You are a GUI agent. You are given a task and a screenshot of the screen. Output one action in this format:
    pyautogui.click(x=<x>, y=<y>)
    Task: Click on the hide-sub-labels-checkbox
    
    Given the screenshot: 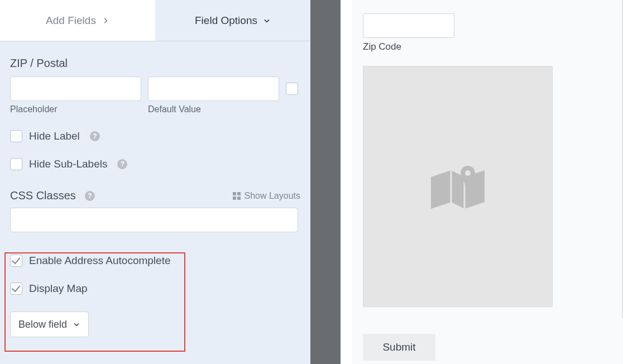 What is the action you would take?
    pyautogui.click(x=16, y=164)
    